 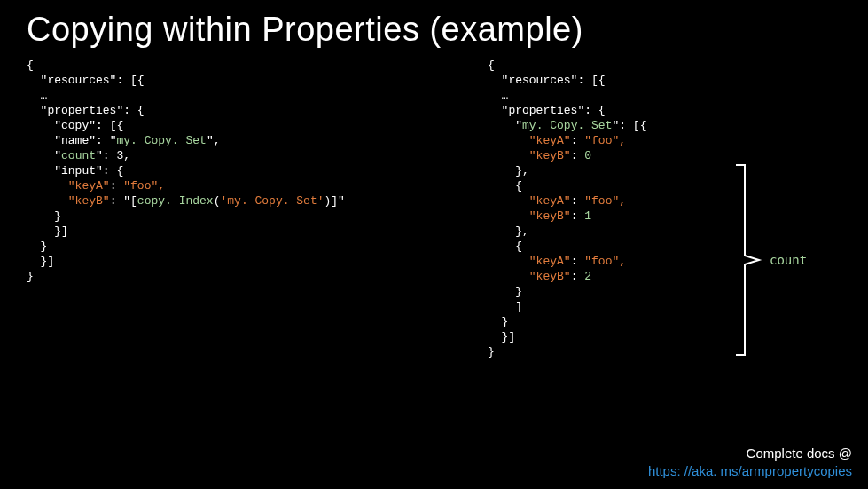 I want to click on bracket-icon, so click(x=752, y=260).